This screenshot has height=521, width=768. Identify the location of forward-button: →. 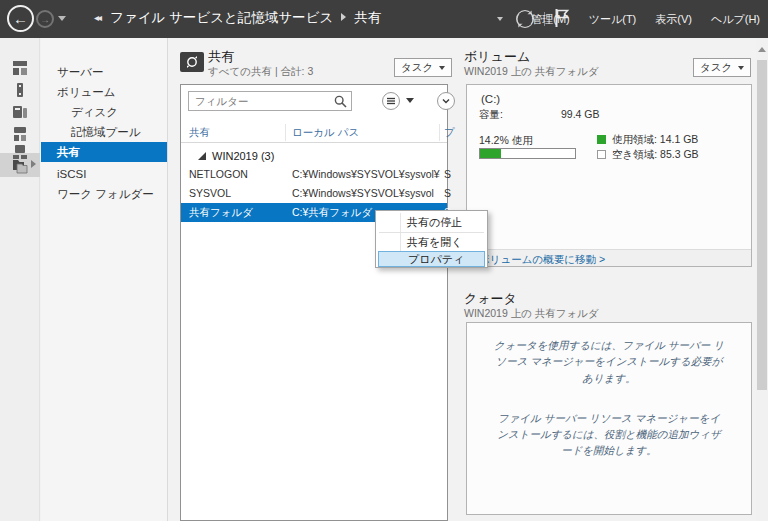
(45, 19).